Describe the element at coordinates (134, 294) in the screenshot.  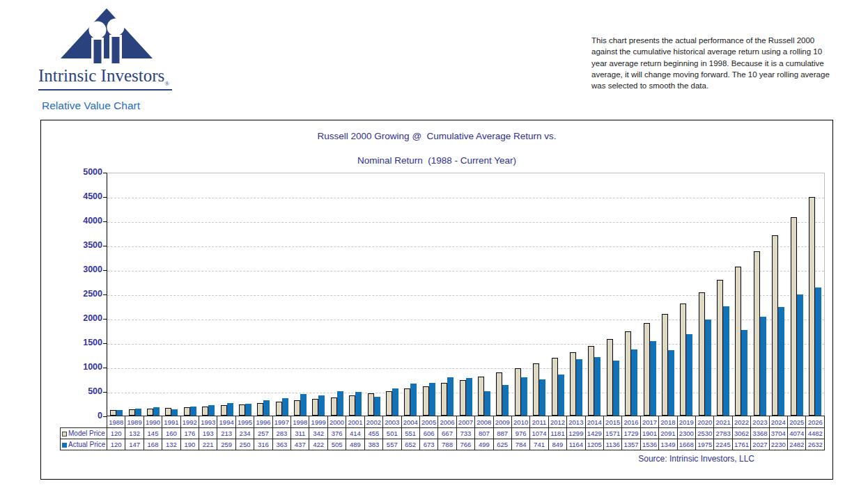
I see `bar-group-1989` at that location.